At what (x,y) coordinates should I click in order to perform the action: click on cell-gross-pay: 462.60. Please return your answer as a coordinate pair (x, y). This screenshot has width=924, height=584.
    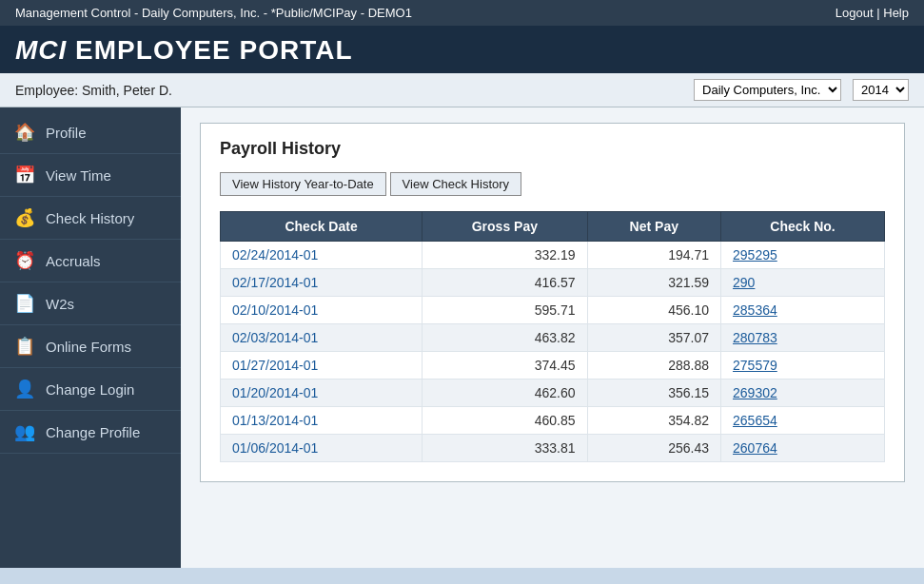
    Looking at the image, I should click on (504, 394).